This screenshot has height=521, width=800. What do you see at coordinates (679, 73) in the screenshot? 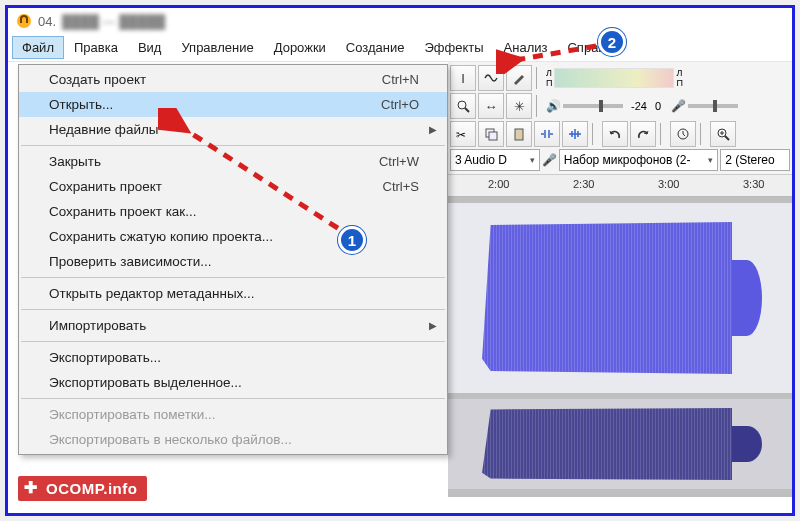
I see `rec-meter-l-label: Л` at bounding box center [679, 73].